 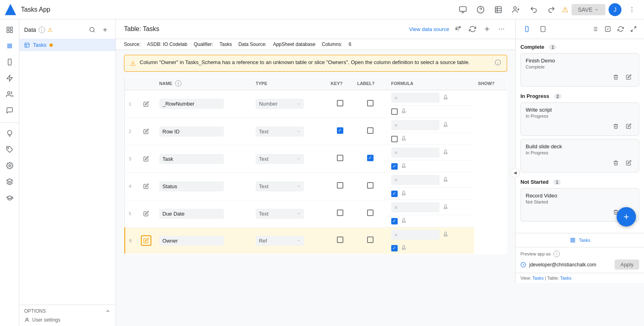 I want to click on table-link: Tasks, so click(x=566, y=278).